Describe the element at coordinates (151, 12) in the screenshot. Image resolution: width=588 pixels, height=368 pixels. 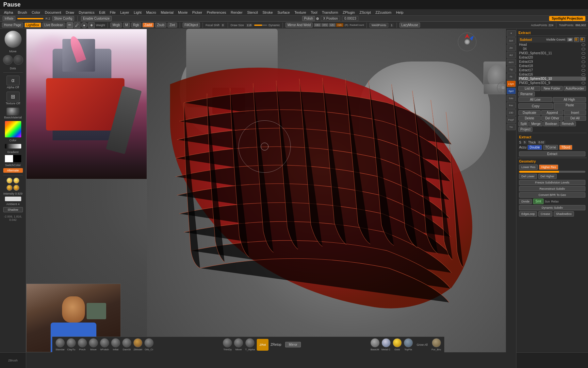
I see `menu-macro: Macro` at that location.